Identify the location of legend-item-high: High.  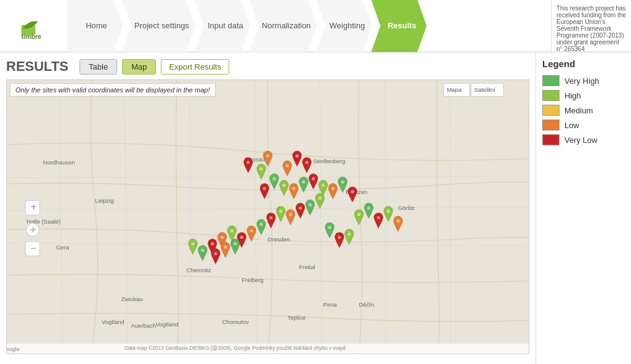
(584, 95).